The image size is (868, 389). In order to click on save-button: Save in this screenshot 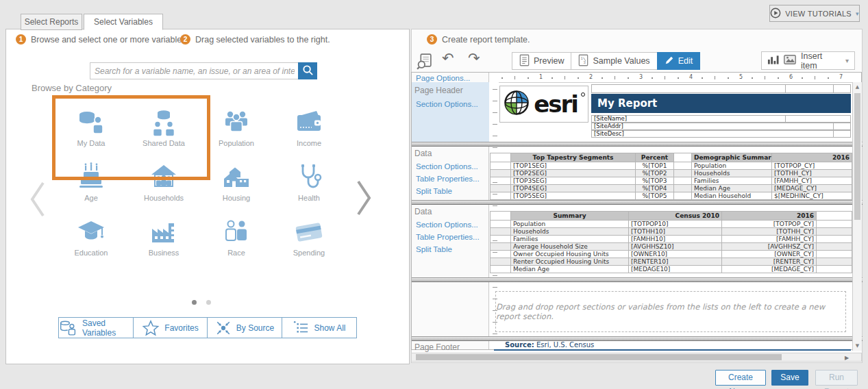, I will do `click(790, 378)`.